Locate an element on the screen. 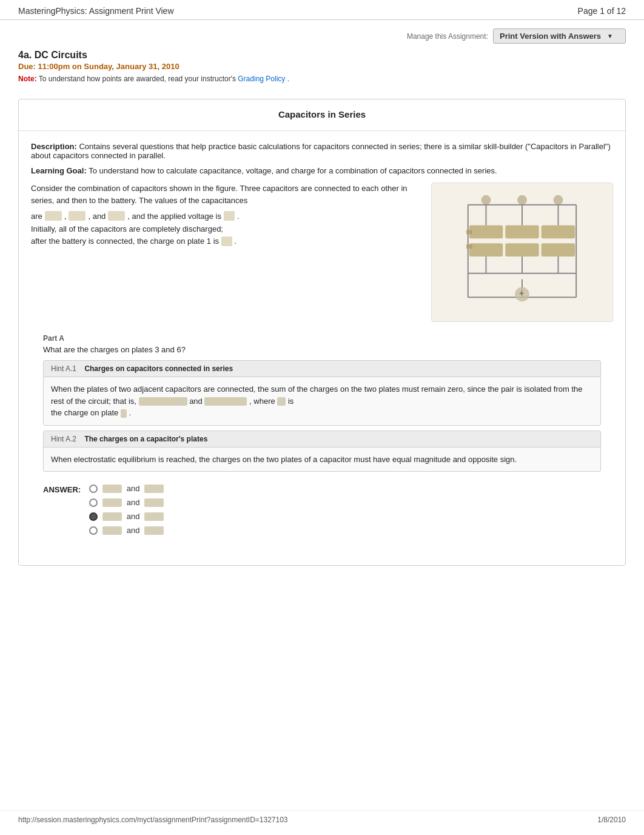 Image resolution: width=644 pixels, height=835 pixels. hint-a1-body: When the plates of two adjacent capacito… is located at coordinates (322, 401).